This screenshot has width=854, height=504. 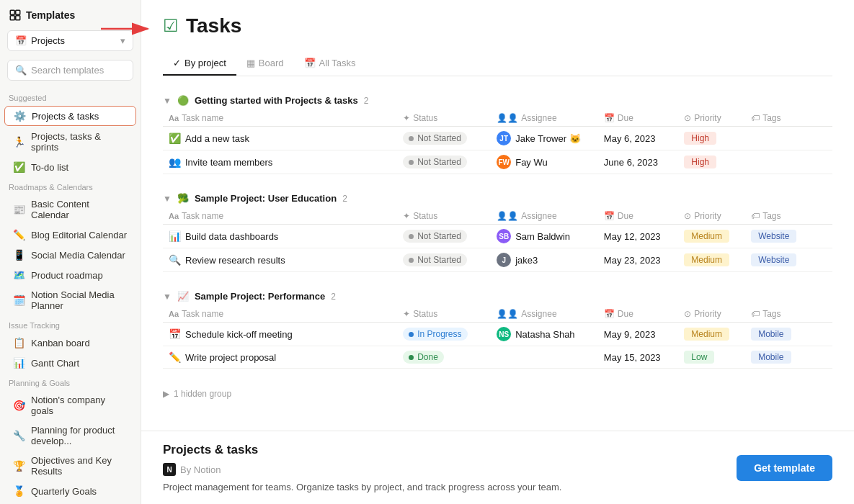 I want to click on tab-by-project: ✓ By project, so click(x=200, y=63).